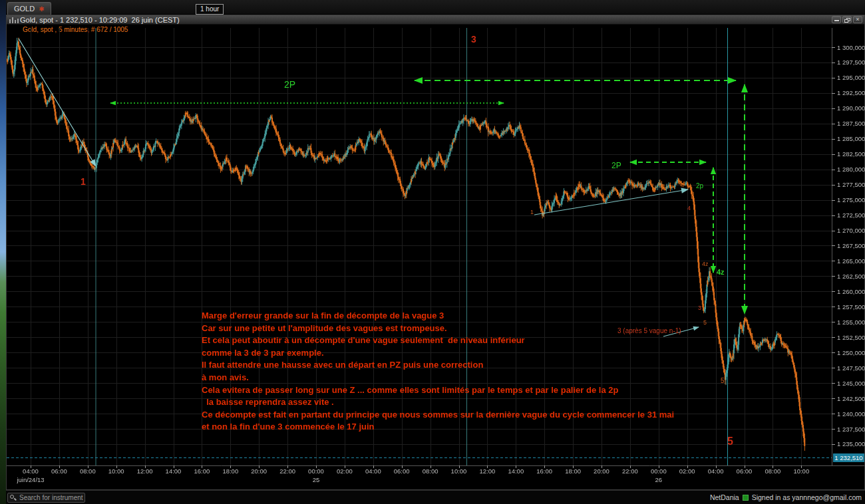 This screenshot has height=504, width=865. What do you see at coordinates (288, 427) in the screenshot?
I see `analysis-note-line: et non la fin d'une 3 commencée le 17 ju…` at bounding box center [288, 427].